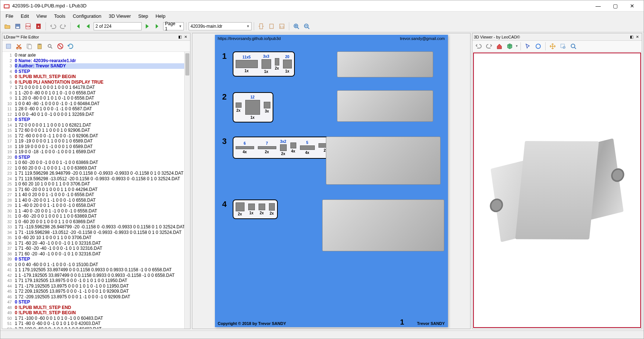  Describe the element at coordinates (102, 87) in the screenshot. I see `code-line: 1 71 0 0 0 0 1 0 0 0 1 0 0 0 1 64178.DAT` at that location.